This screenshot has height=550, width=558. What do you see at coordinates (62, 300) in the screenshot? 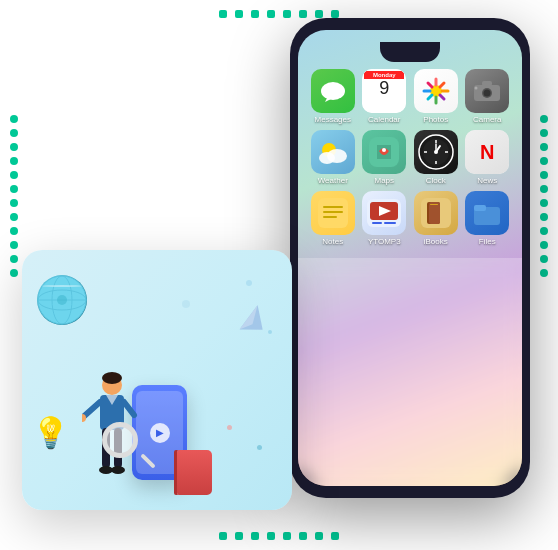
I see `globe-icon` at bounding box center [62, 300].